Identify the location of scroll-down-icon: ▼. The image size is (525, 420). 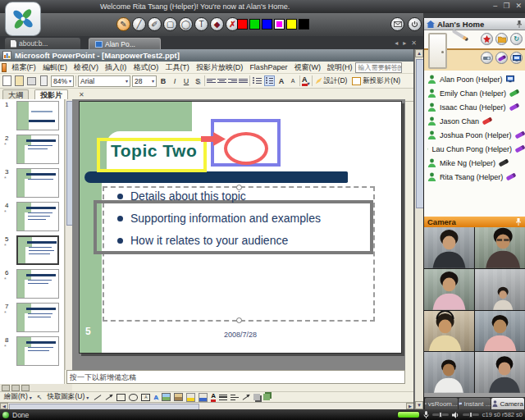
(419, 405).